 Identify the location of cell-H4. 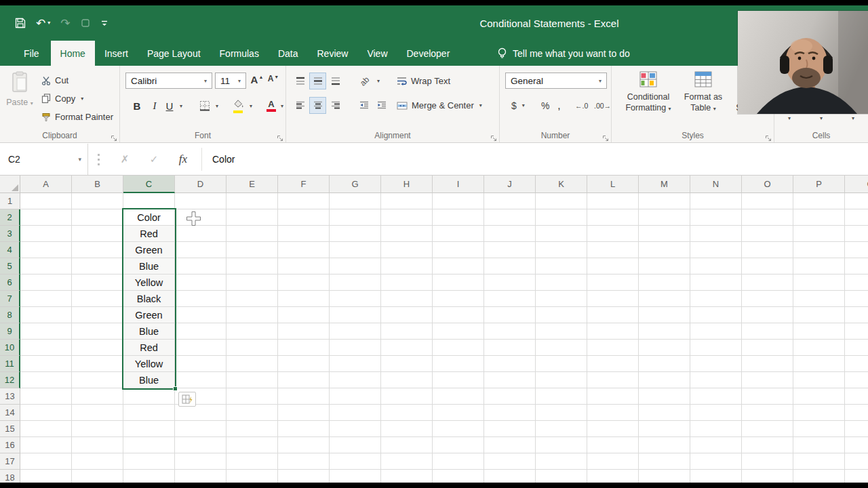
(407, 250).